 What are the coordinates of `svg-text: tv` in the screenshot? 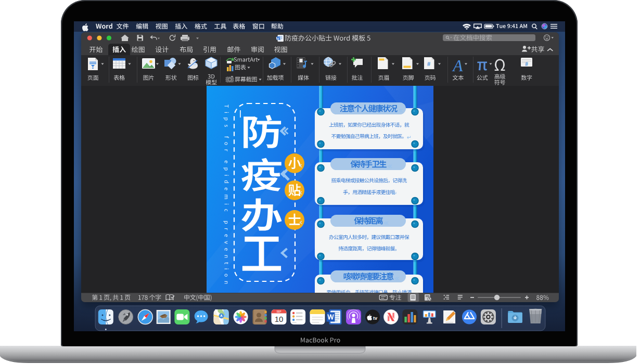 It's located at (375, 318).